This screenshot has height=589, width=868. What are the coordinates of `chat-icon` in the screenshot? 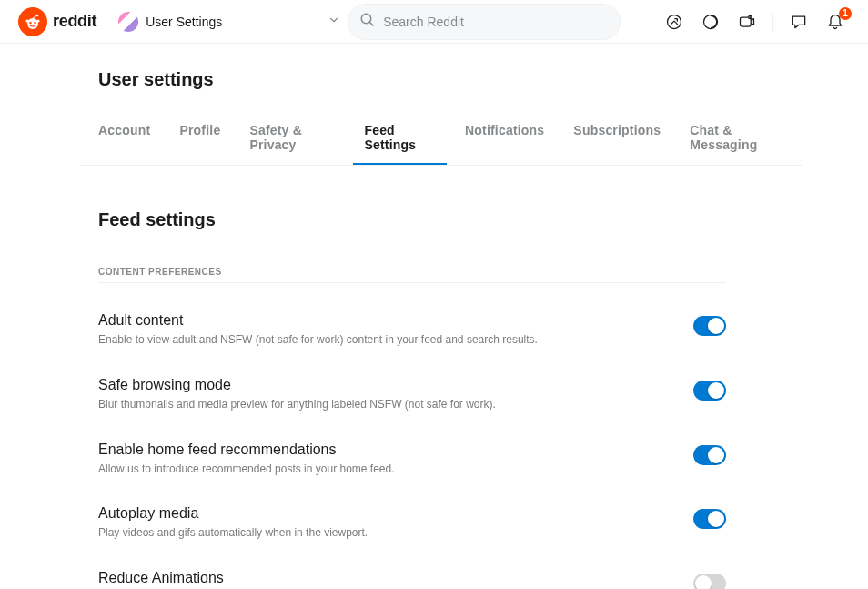 It's located at (799, 22).